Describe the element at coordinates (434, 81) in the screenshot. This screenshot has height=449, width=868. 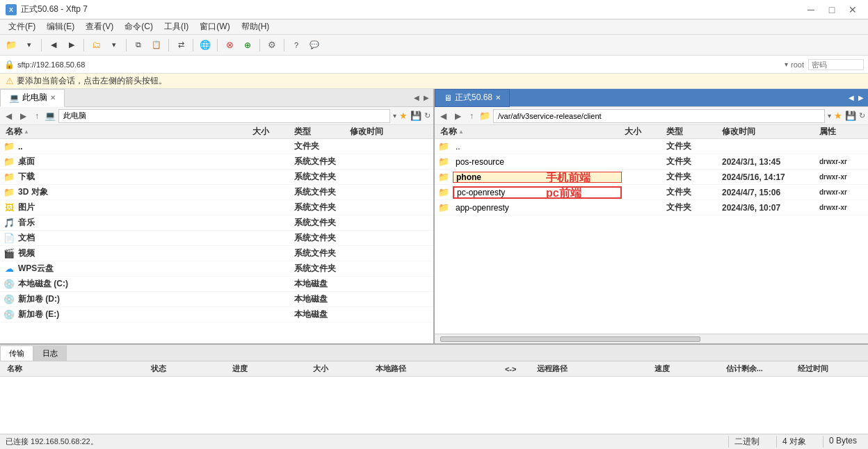
I see `info-bar: ⚠ 要添加当前会话，点击左侧的箭头按钮。` at that location.